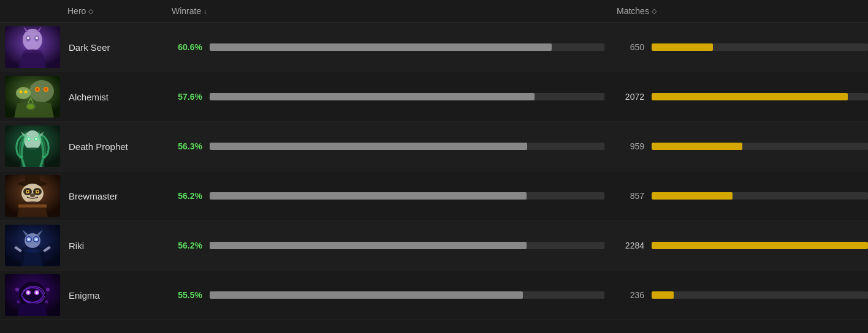  What do you see at coordinates (654, 11) in the screenshot?
I see `matches-sort-icon: ◇` at bounding box center [654, 11].